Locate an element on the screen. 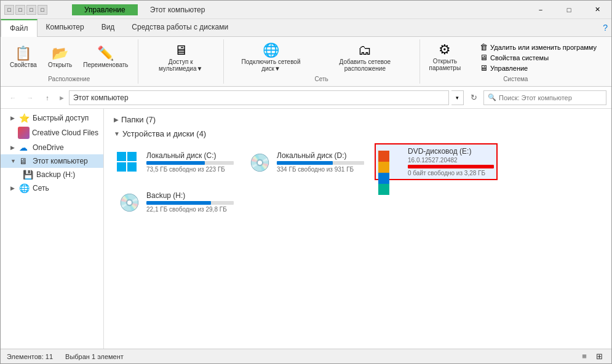 The width and height of the screenshot is (612, 364). ribbon-group-location: 📋 Свойства 📂 Открыть ✏️ Переименовать Ра… is located at coordinates (70, 61).